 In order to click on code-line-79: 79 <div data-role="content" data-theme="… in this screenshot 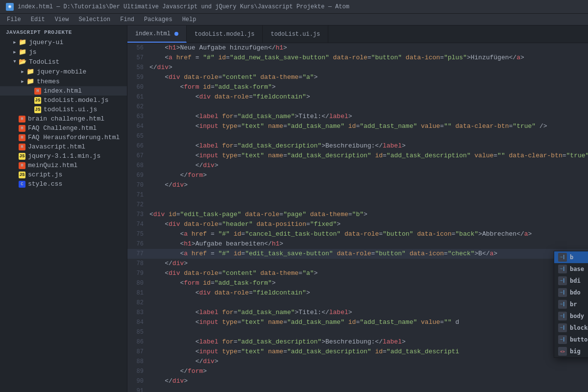, I will do `click(358, 273)`.